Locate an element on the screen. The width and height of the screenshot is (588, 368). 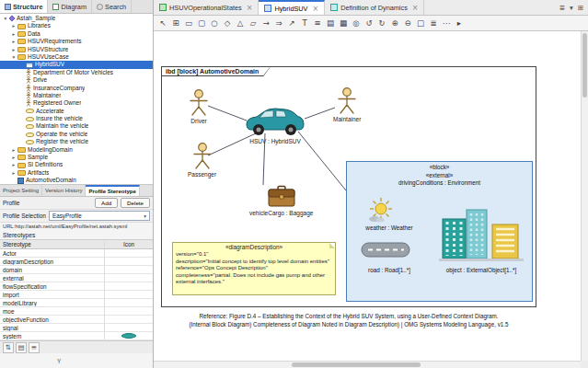
sidebar-bottom-tab: Profile Stereotype is located at coordinates (112, 190).